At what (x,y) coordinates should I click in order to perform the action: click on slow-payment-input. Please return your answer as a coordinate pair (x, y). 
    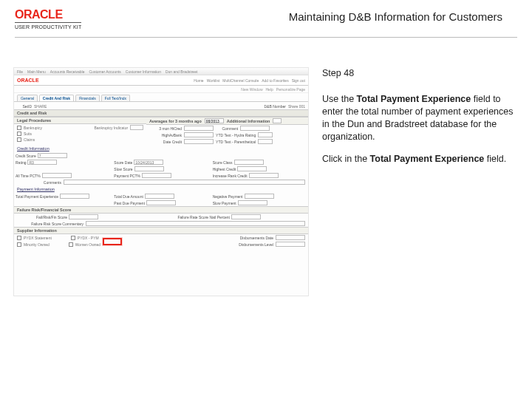
    Looking at the image, I should click on (253, 202).